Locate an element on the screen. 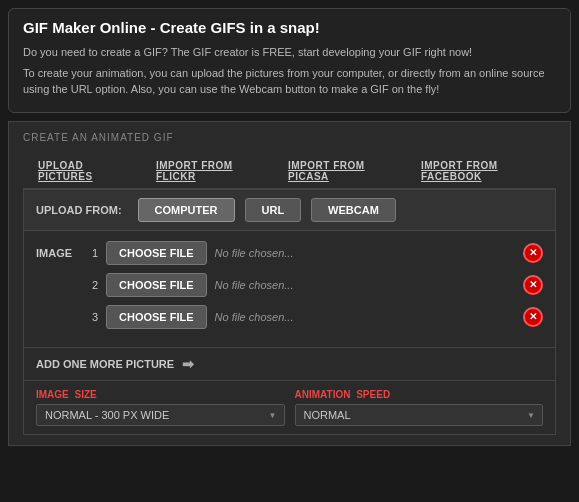  upload-from-label: UPLOAD FROM: is located at coordinates (79, 210).